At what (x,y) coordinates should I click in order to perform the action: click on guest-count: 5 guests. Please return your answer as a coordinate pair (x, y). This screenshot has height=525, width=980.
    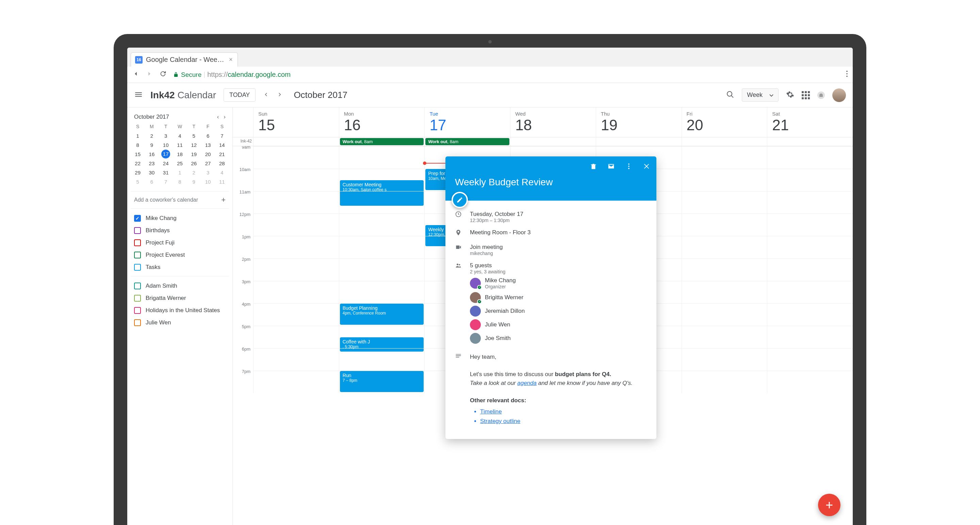
    Looking at the image, I should click on (558, 265).